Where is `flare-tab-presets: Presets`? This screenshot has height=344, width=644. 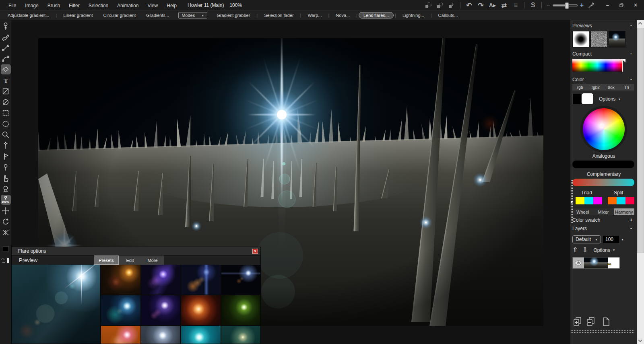
flare-tab-presets: Presets is located at coordinates (106, 260).